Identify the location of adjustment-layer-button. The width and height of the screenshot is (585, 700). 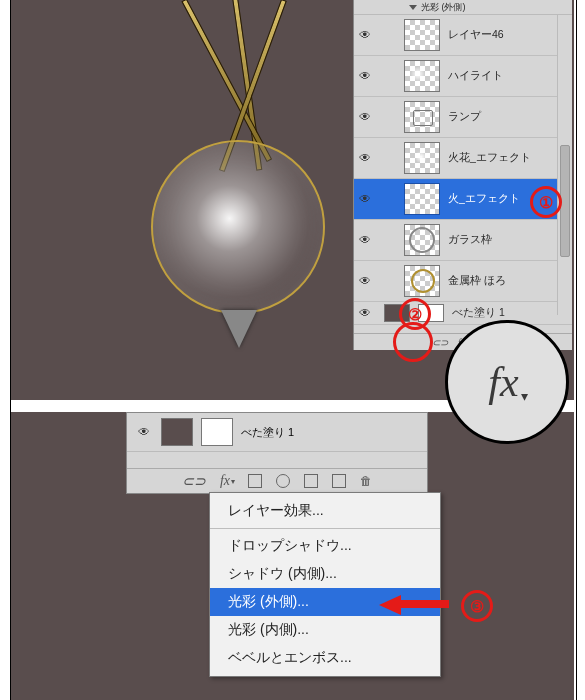
(283, 481).